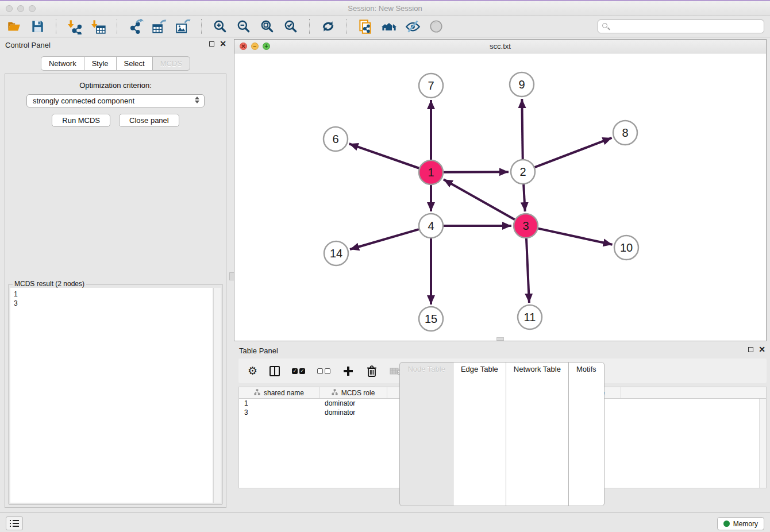  I want to click on apply-layout-icon, so click(328, 26).